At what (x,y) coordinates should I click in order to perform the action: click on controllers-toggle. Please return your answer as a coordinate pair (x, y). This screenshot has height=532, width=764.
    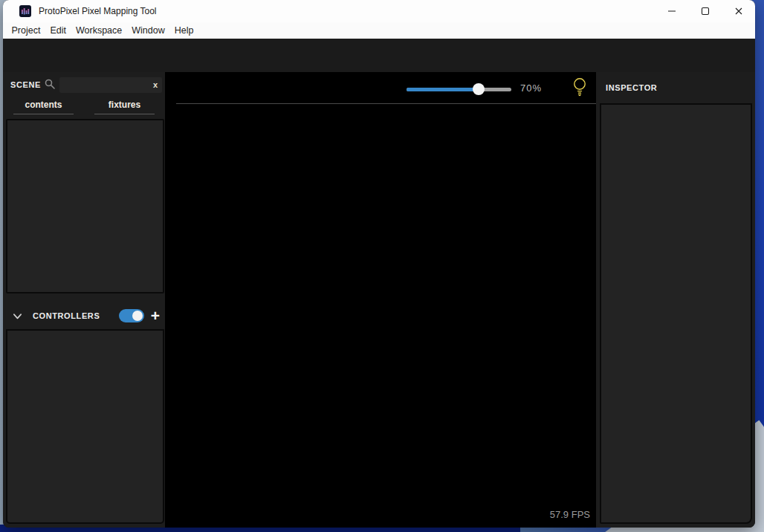
    Looking at the image, I should click on (132, 316).